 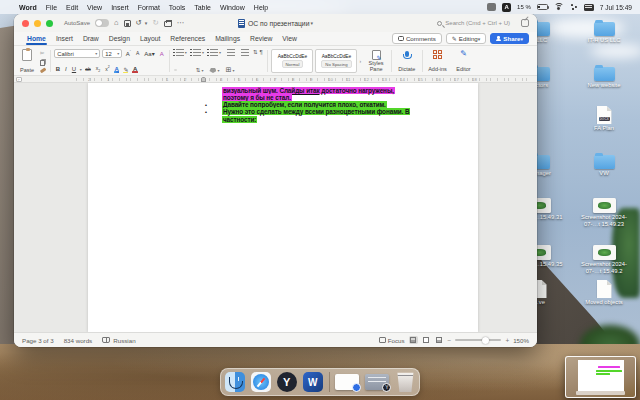 What do you see at coordinates (525, 23) in the screenshot?
I see `compose-icon` at bounding box center [525, 23].